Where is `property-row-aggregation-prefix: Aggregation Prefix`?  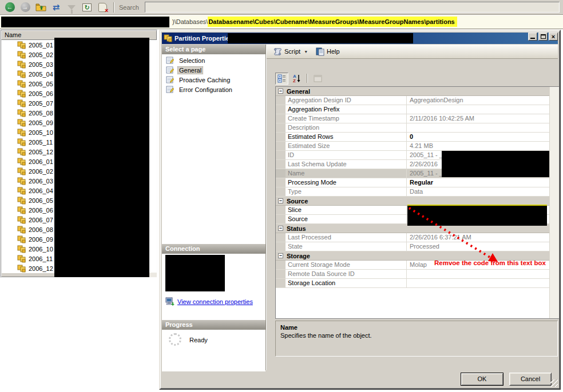 property-row-aggregation-prefix: Aggregation Prefix is located at coordinates (413, 110).